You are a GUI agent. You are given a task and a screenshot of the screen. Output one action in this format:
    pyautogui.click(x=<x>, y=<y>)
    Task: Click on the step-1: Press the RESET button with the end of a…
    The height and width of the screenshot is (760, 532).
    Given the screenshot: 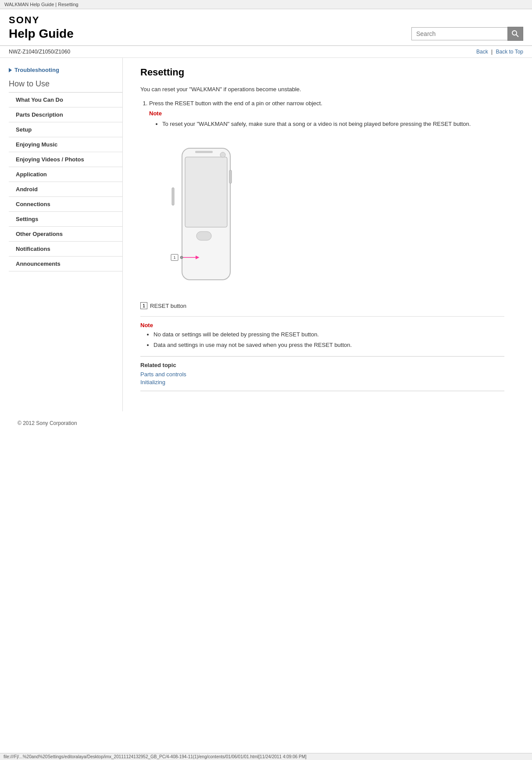 What is the action you would take?
    pyautogui.click(x=327, y=114)
    